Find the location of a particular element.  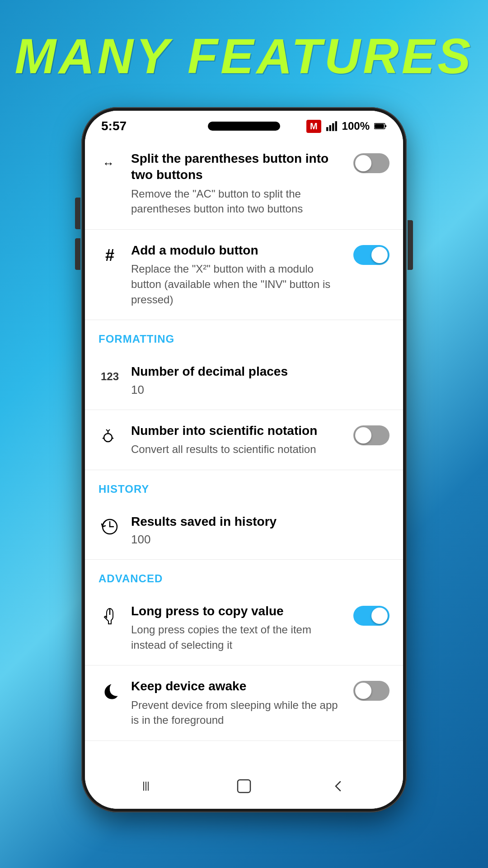

signal-icon is located at coordinates (332, 126).